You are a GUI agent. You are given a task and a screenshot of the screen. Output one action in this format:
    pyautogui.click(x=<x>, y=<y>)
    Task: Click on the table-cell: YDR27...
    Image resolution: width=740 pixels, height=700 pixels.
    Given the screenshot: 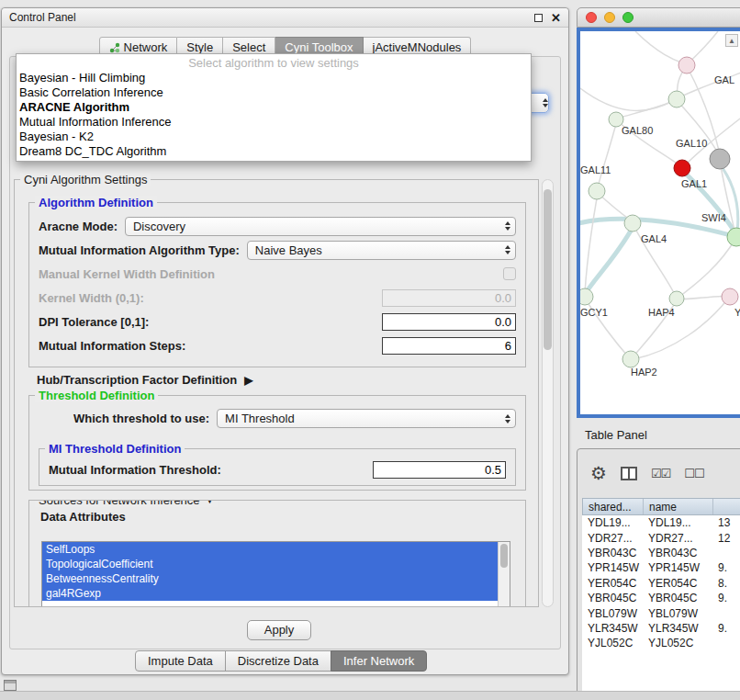 What is the action you would take?
    pyautogui.click(x=612, y=537)
    